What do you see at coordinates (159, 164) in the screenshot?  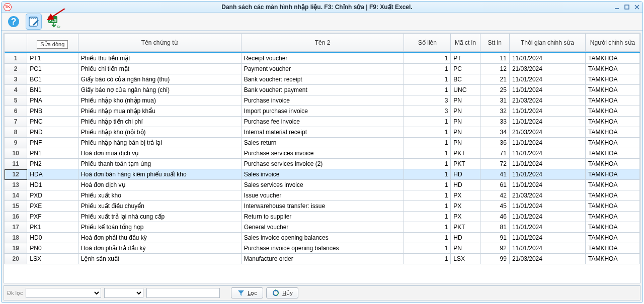 I see `cell-ten: Phiếu thanh toán tạm ứng` at bounding box center [159, 164].